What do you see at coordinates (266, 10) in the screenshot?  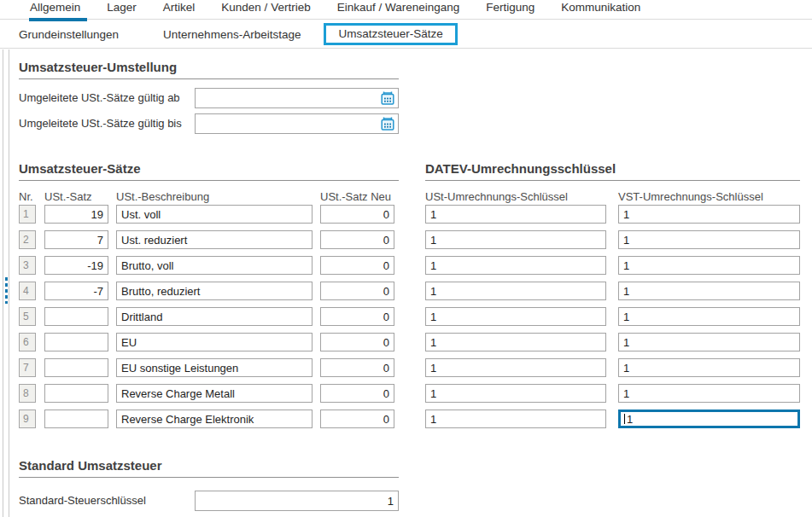 I see `tab-kunden-vertrieb: Kunden / Vertrieb` at bounding box center [266, 10].